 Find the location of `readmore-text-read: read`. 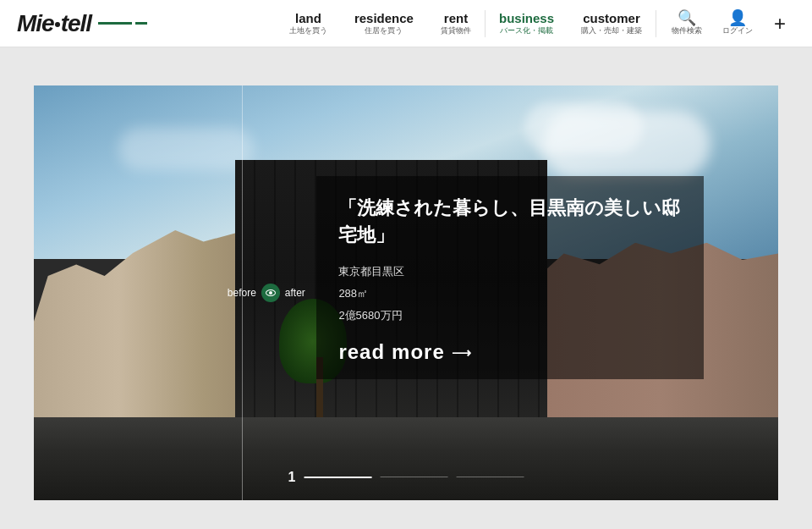

readmore-text-read: read is located at coordinates (362, 352).